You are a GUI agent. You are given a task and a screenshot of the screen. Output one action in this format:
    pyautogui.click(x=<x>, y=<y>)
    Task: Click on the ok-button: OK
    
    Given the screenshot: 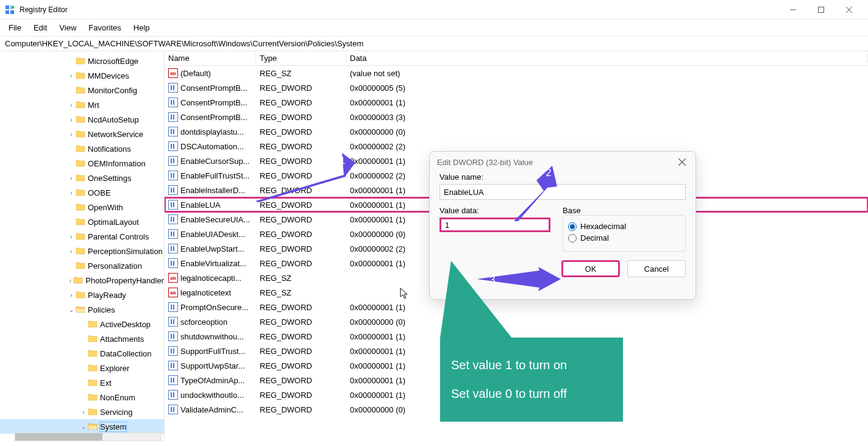 What is the action you would take?
    pyautogui.click(x=591, y=269)
    